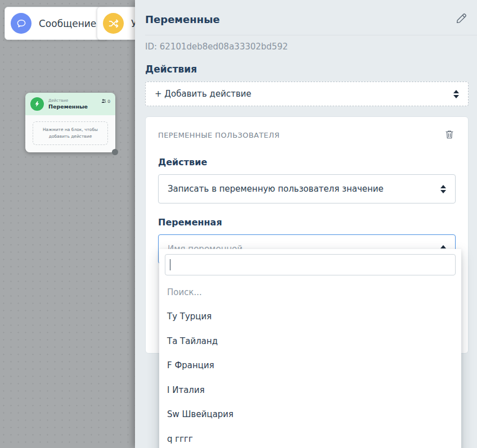  What do you see at coordinates (219, 135) in the screenshot?
I see `card-title: ПЕРЕМЕННЫЕ ПОЛЬЗОВАТЕЛЯ` at bounding box center [219, 135].